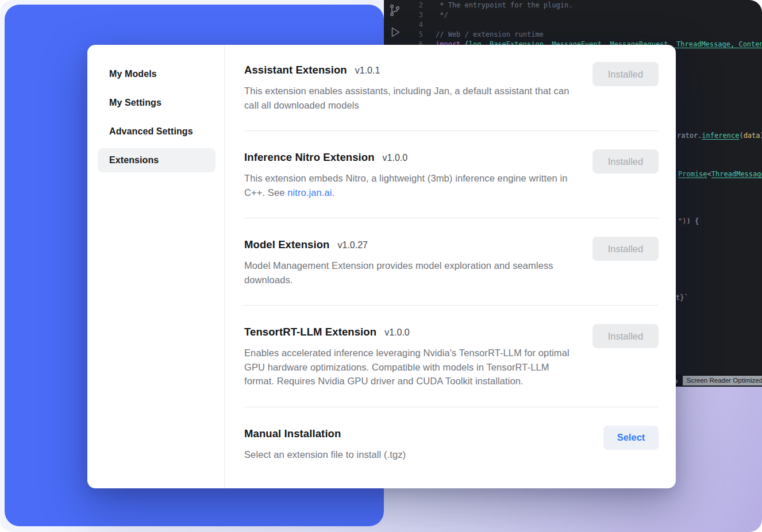 The image size is (762, 532). I want to click on extension-title: Inference Nitro Extension, so click(309, 157).